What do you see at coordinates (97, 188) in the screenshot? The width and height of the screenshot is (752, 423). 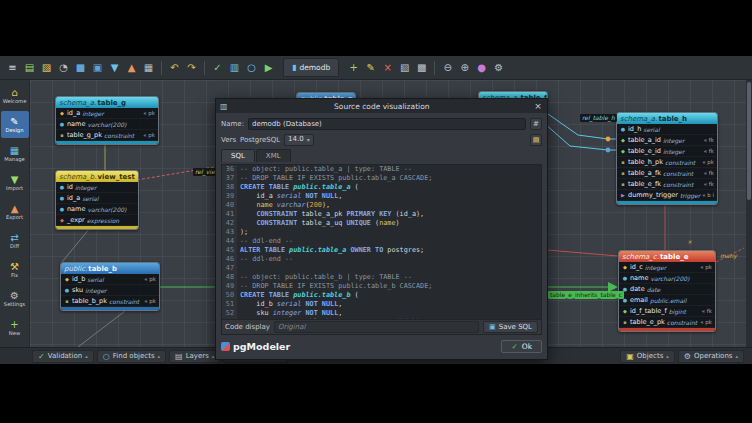 I see `table-row: ●idinteger` at bounding box center [97, 188].